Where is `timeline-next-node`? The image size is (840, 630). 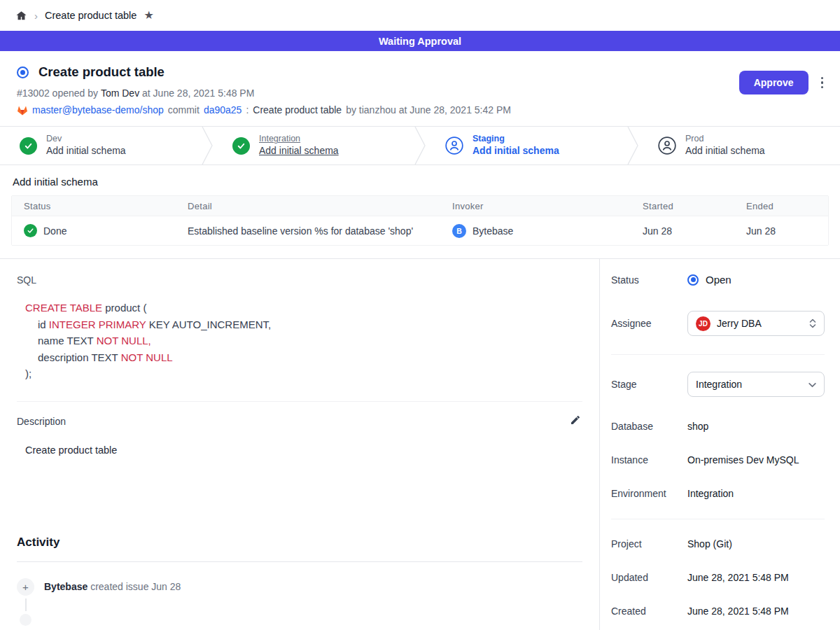 timeline-next-node is located at coordinates (25, 620).